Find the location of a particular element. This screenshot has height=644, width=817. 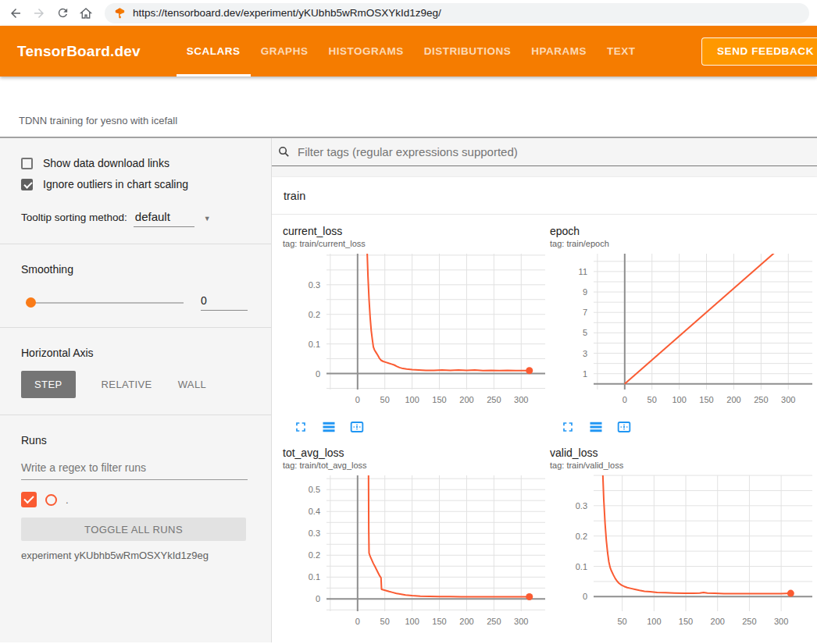

run-name: . is located at coordinates (67, 500).